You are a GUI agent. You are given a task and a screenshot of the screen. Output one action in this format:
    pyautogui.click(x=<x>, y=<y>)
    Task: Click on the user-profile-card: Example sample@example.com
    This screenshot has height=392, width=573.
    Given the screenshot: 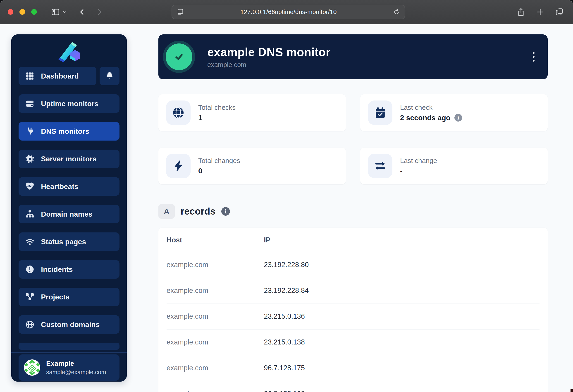 What is the action you would take?
    pyautogui.click(x=69, y=368)
    